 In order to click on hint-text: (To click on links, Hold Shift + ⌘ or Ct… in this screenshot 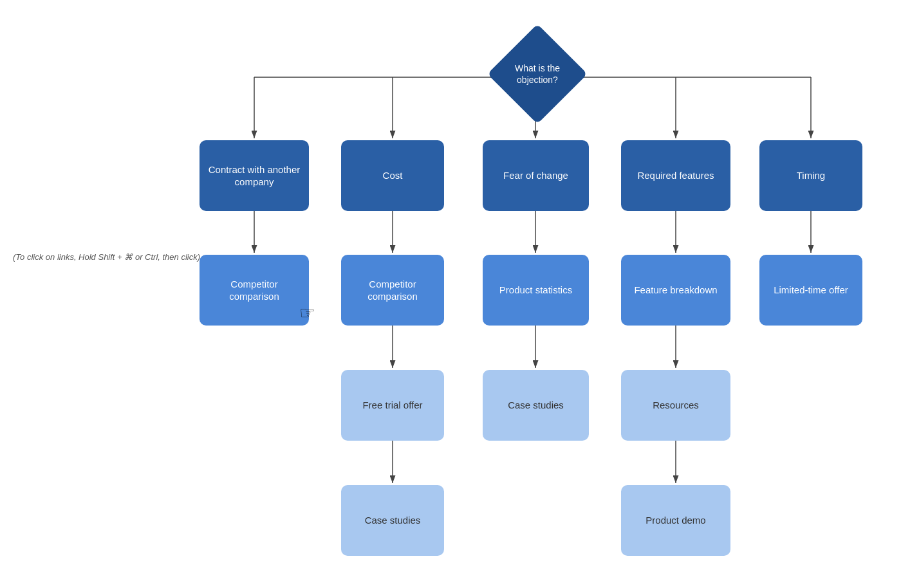, I will do `click(107, 257)`.